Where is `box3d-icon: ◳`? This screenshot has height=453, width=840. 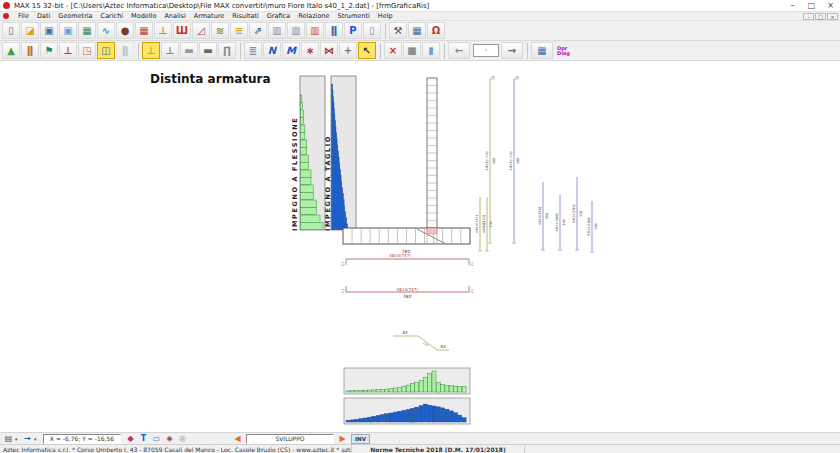
box3d-icon: ◳ is located at coordinates (87, 50).